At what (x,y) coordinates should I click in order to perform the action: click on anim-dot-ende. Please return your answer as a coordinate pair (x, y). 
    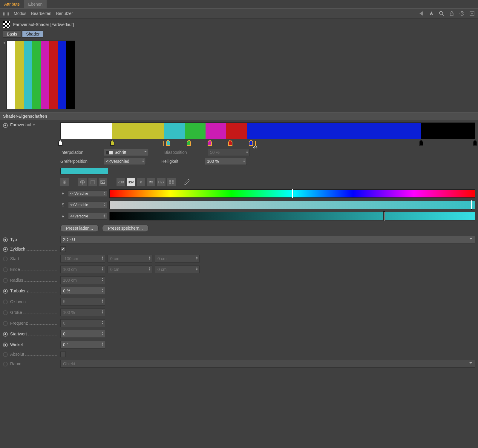
    Looking at the image, I should click on (5, 270).